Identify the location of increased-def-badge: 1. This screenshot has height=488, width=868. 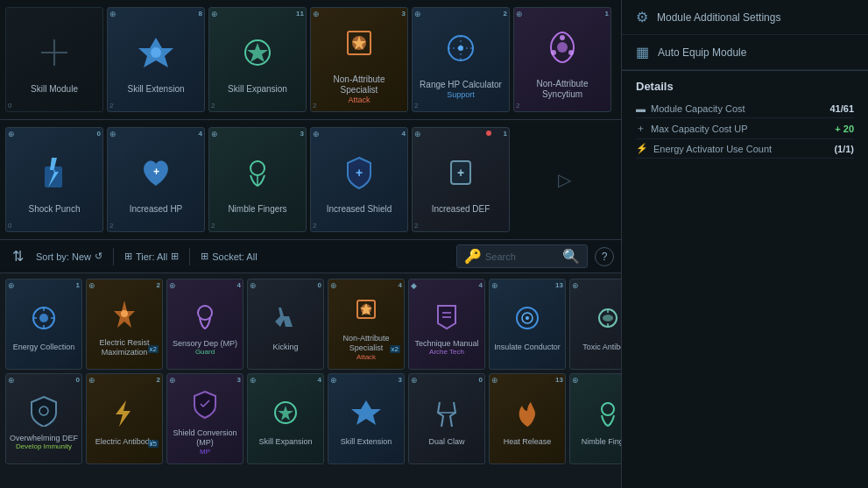
(505, 133).